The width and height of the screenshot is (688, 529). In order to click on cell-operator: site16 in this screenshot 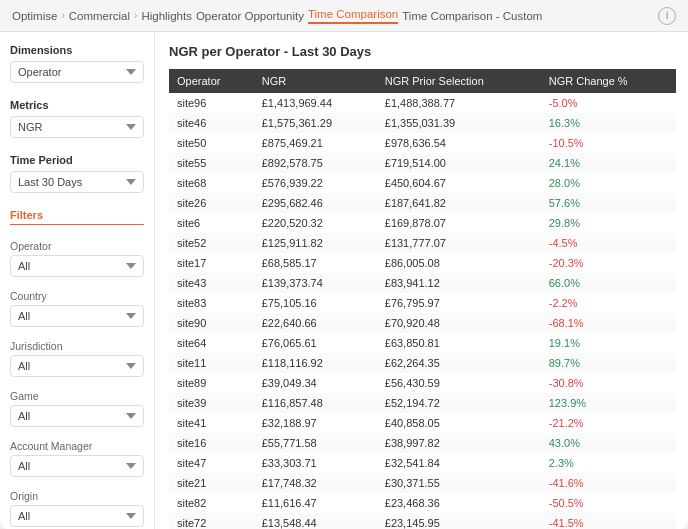, I will do `click(212, 443)`.